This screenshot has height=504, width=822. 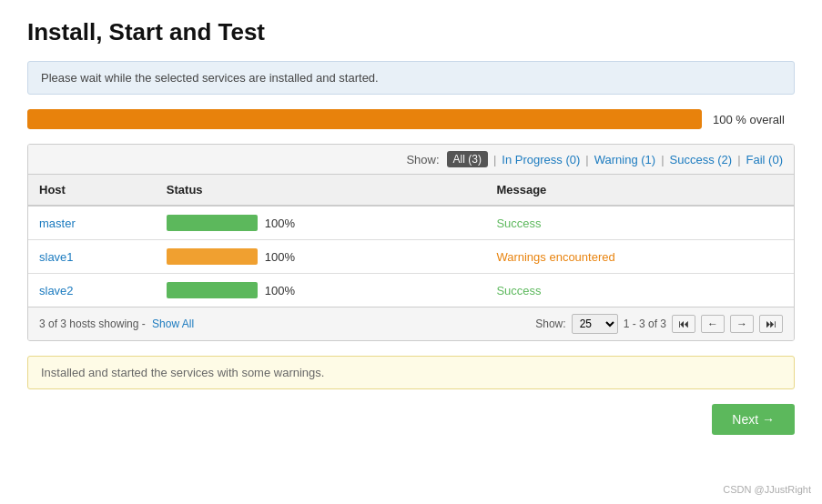 What do you see at coordinates (92, 190) in the screenshot?
I see `col-host: Host` at bounding box center [92, 190].